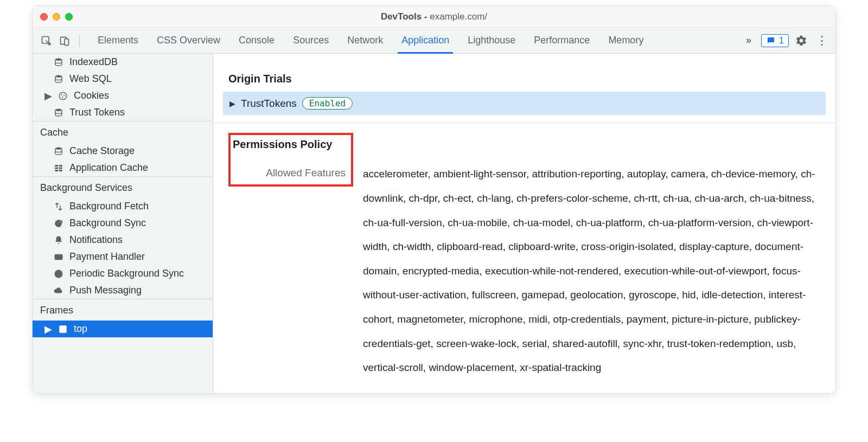 The width and height of the screenshot is (868, 442). What do you see at coordinates (405, 16) in the screenshot?
I see `title-app: DevTools -` at bounding box center [405, 16].